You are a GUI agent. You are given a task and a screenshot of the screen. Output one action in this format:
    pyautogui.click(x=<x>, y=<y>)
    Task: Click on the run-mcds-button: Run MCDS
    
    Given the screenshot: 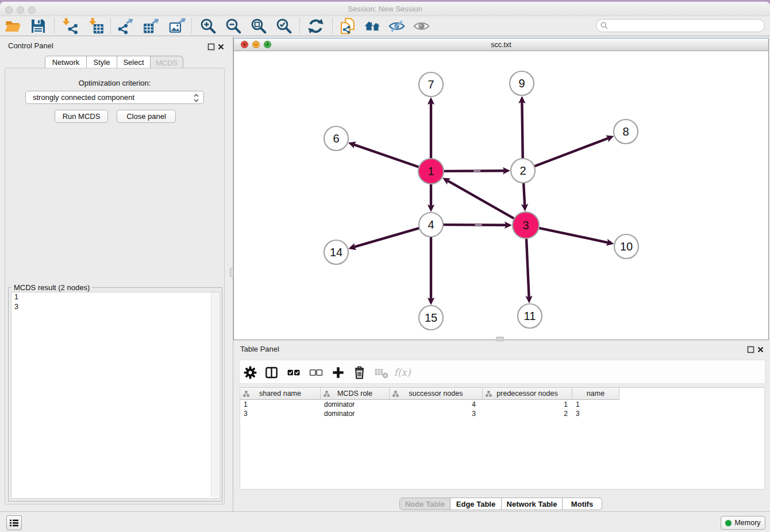 What is the action you would take?
    pyautogui.click(x=82, y=116)
    